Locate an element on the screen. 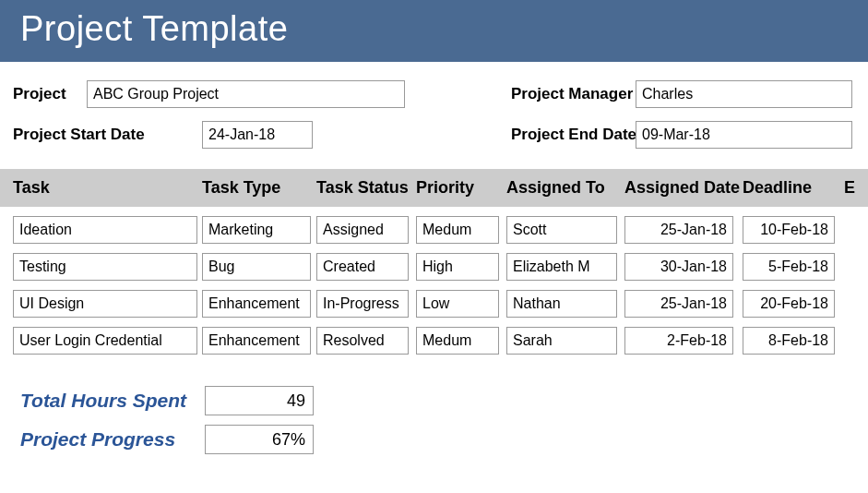 Image resolution: width=868 pixels, height=493 pixels. table-row: Testing Bug Created High Elizabeth M 30-… is located at coordinates (441, 267).